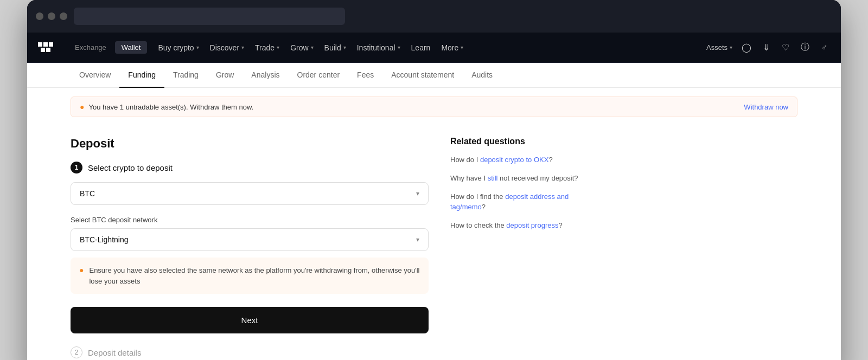 The image size is (868, 360). I want to click on next-button: Next, so click(250, 320).